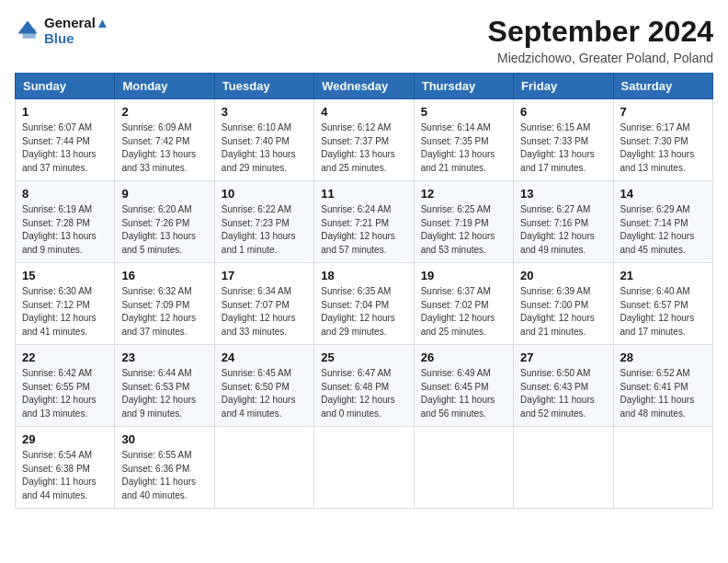 Image resolution: width=728 pixels, height=563 pixels. Describe the element at coordinates (65, 86) in the screenshot. I see `weekday-header-sunday: Sunday` at that location.